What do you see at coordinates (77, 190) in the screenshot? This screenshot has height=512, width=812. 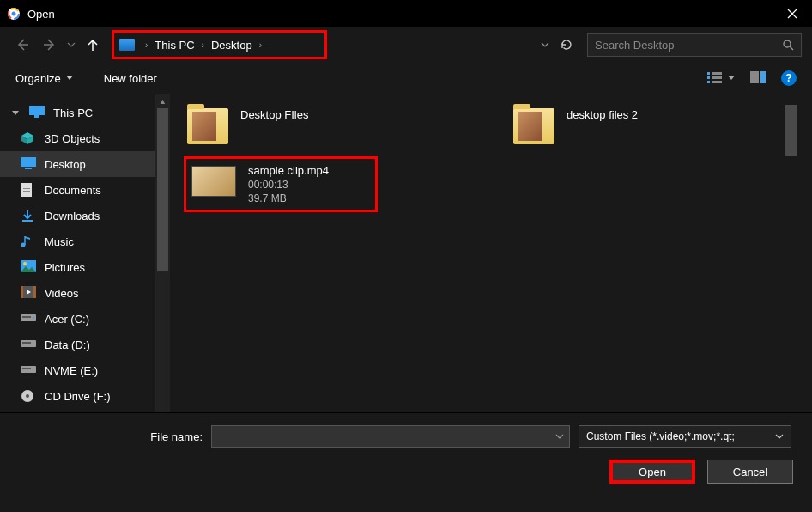 I see `tree-item-documents: Documents` at bounding box center [77, 190].